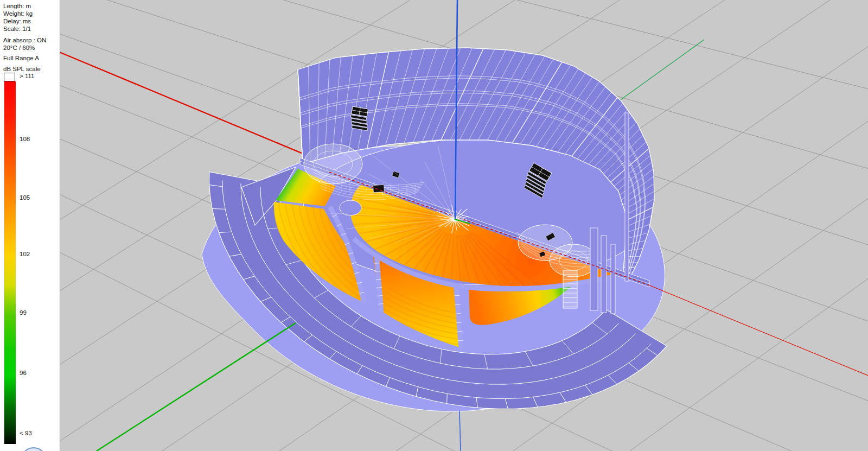  Describe the element at coordinates (23, 313) in the screenshot. I see `spl-scale-tick-label: 99` at that location.